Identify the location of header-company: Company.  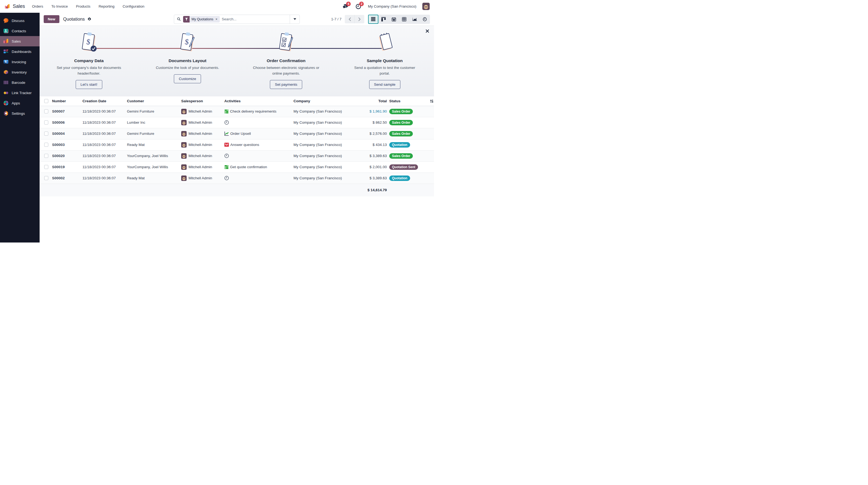
(328, 101).